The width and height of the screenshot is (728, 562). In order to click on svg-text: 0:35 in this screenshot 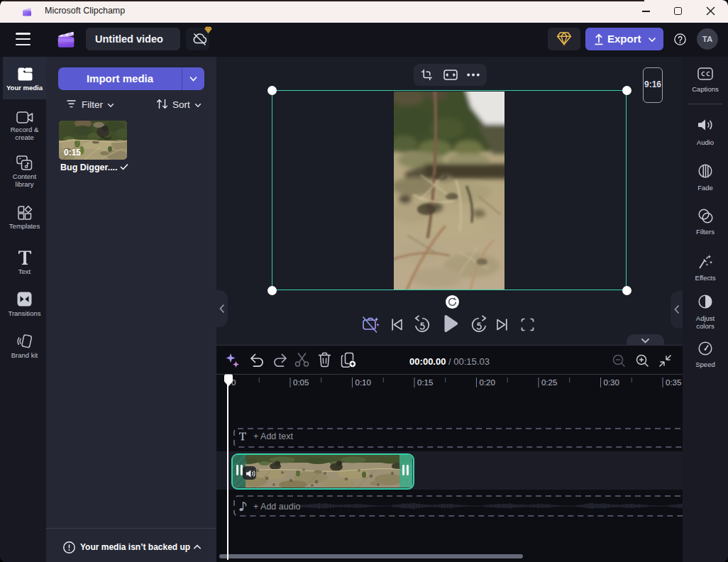, I will do `click(673, 382)`.